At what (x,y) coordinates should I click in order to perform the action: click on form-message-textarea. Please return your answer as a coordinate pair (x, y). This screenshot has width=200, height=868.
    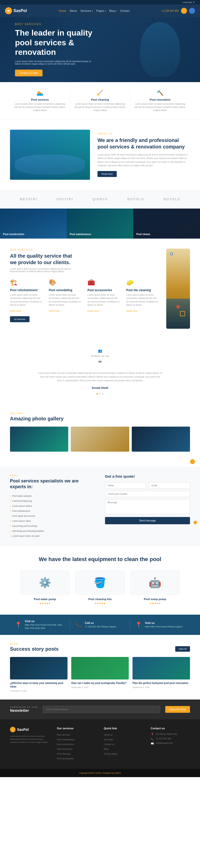
    Looking at the image, I should click on (147, 507).